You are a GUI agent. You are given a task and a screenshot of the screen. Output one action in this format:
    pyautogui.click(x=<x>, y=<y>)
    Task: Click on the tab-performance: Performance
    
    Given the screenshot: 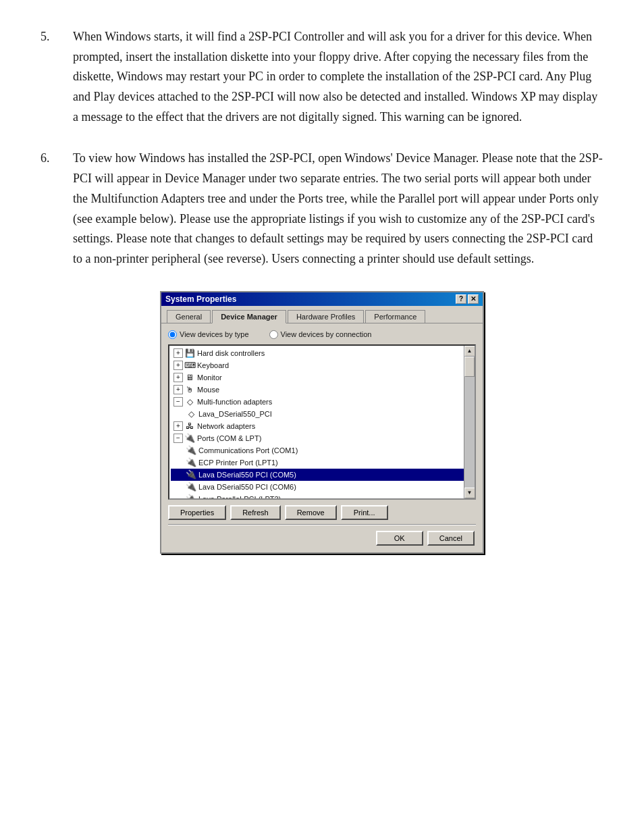 What is the action you would take?
    pyautogui.click(x=396, y=316)
    